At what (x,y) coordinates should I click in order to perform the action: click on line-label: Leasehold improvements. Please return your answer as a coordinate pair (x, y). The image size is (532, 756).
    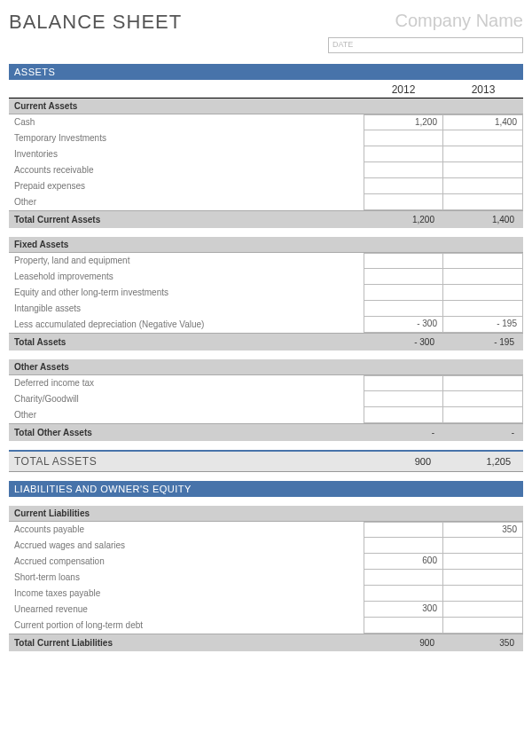
    Looking at the image, I should click on (186, 277).